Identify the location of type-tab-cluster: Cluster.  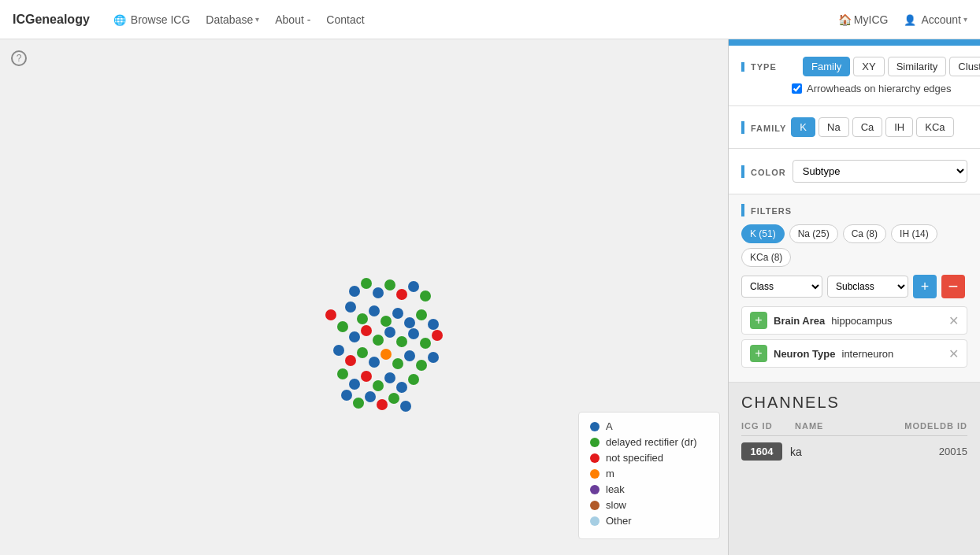
(964, 66).